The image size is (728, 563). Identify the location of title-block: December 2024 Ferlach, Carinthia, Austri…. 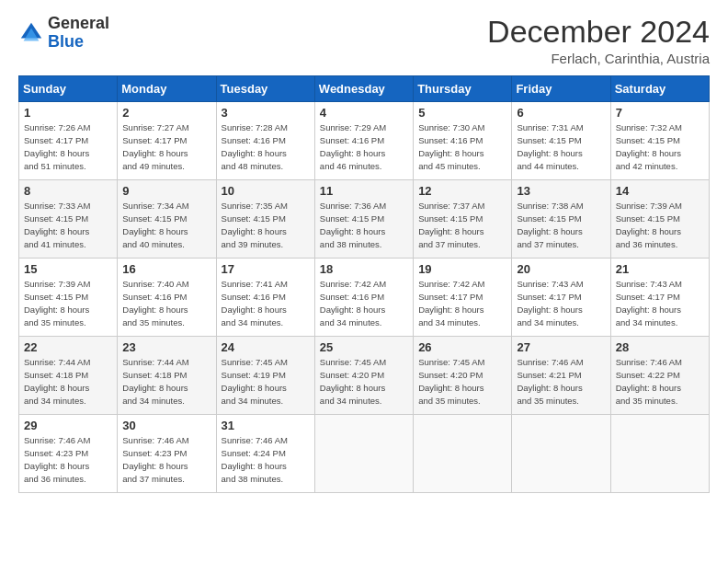
(598, 40).